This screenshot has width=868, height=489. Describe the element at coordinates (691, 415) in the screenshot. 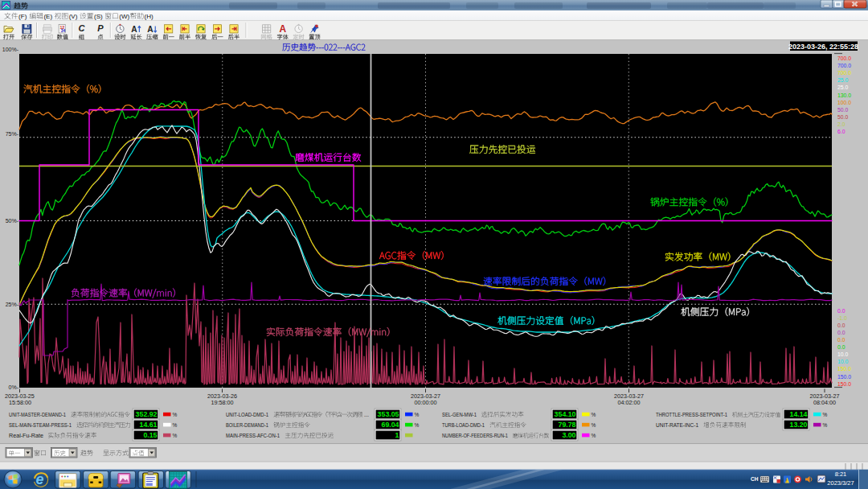

I see `svg-text: THROTTLE-PRESS-SETPOINT-1` at that location.